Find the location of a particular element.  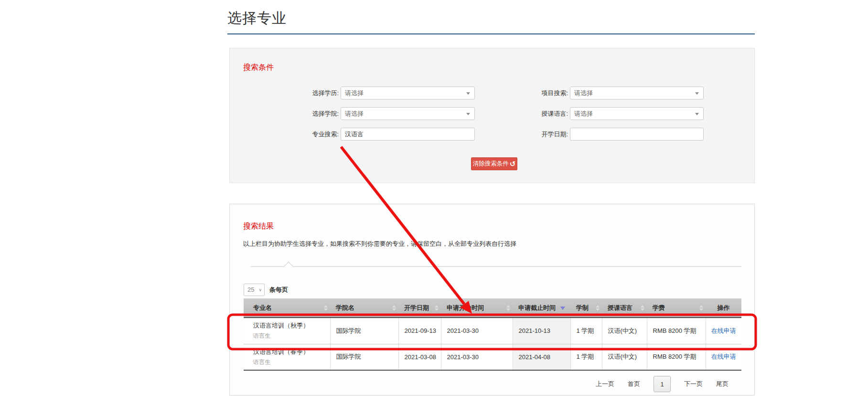

header-start-date: 开学日期 is located at coordinates (419, 308).